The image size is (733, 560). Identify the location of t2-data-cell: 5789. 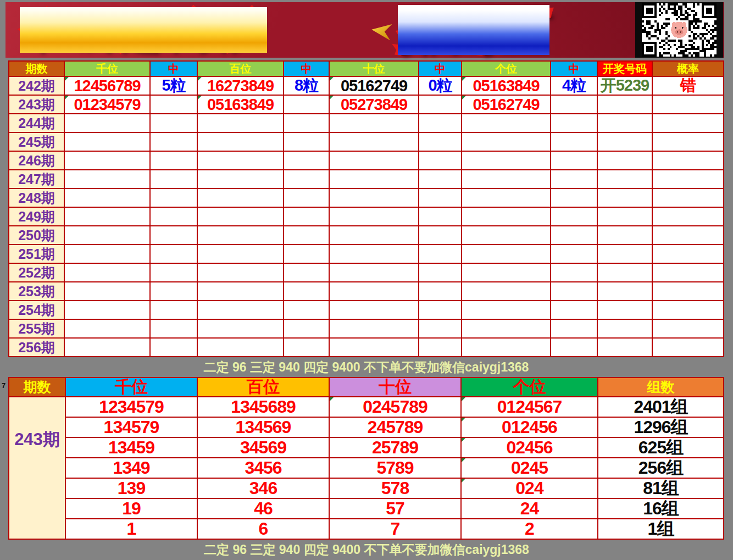
(396, 468).